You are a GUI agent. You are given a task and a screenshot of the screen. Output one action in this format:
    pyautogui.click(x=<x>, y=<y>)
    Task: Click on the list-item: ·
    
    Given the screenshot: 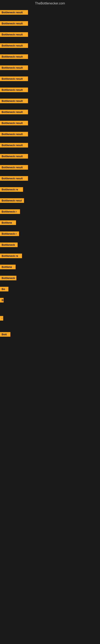 What is the action you would take?
    pyautogui.click(x=1, y=319)
    